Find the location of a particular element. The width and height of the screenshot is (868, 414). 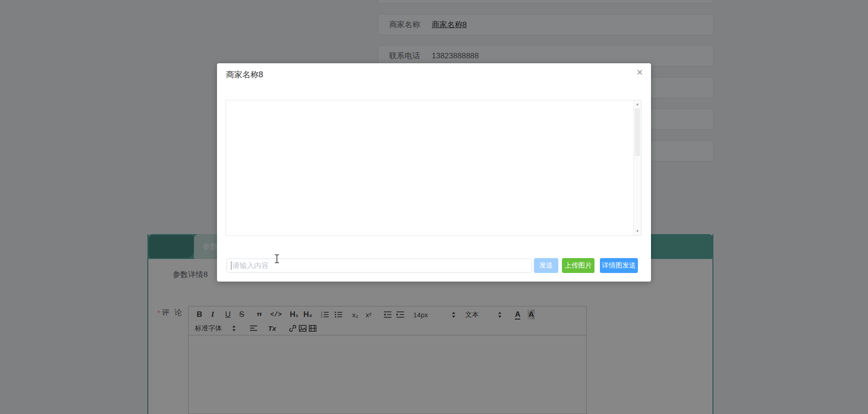

send-detail-image-button: 详情图发送 is located at coordinates (619, 266).